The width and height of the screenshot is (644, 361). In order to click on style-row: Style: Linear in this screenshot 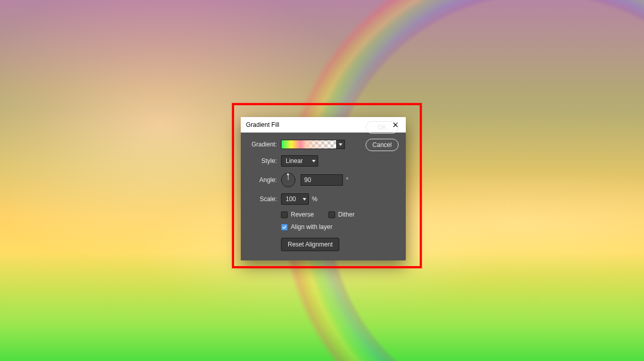, I will do `click(323, 161)`.